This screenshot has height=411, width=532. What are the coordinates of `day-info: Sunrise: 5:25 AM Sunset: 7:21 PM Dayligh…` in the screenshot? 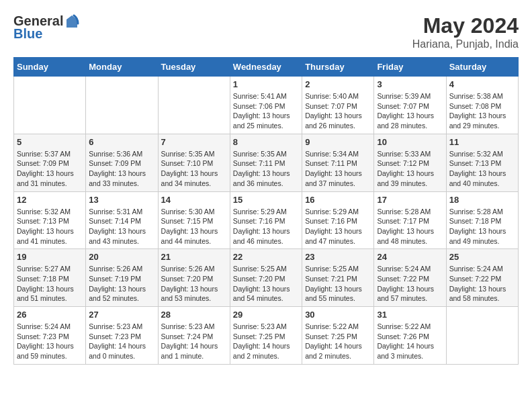 It's located at (338, 283).